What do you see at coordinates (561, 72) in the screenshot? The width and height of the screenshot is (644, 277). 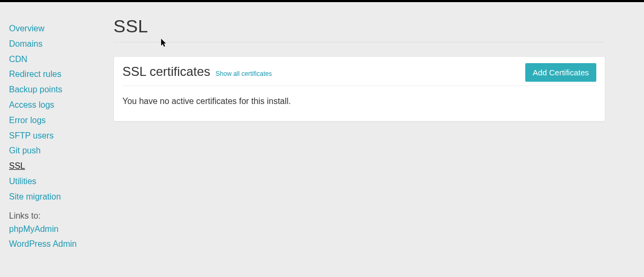 I see `add-certificates-button: Add Certificates` at bounding box center [561, 72].